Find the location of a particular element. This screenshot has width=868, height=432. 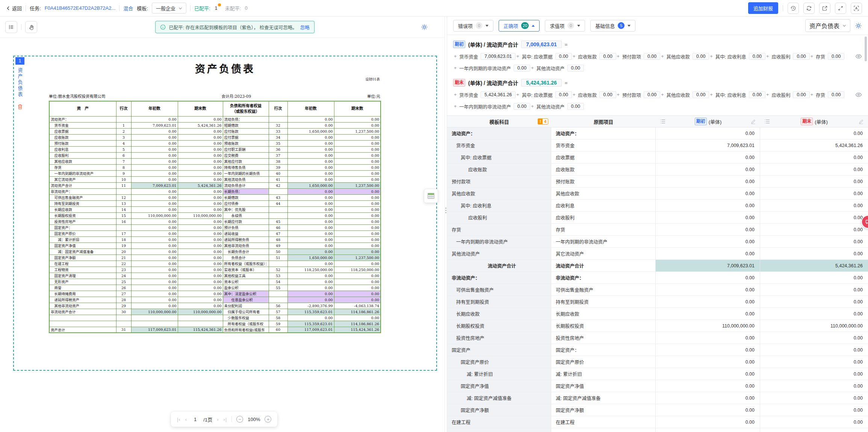

template-subject-cell: 工程物资 is located at coordinates (499, 430).